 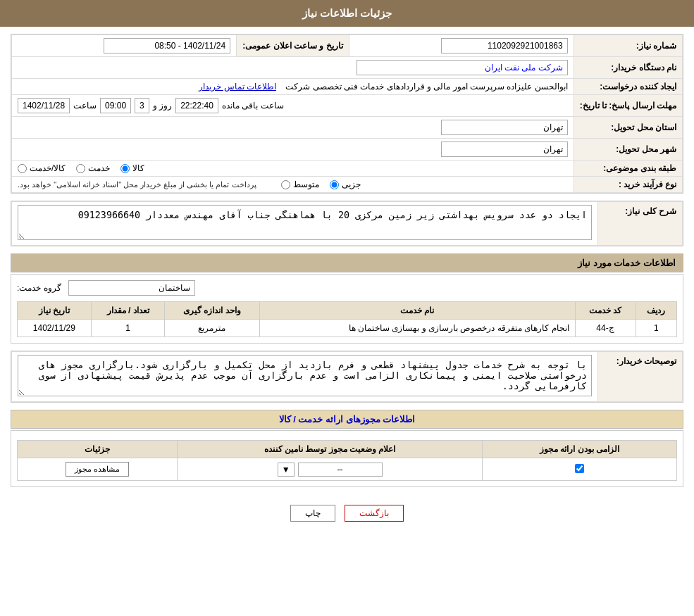 What do you see at coordinates (605, 311) in the screenshot?
I see `col-kod: کد خدمت` at bounding box center [605, 311].